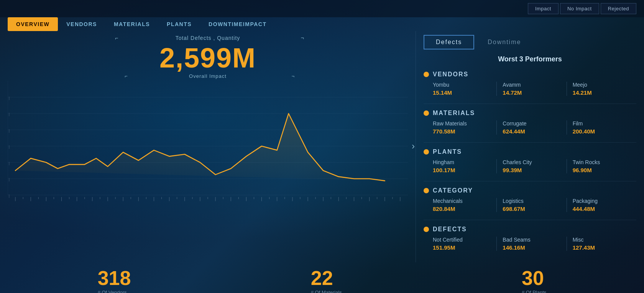 This screenshot has height=293, width=644. What do you see at coordinates (602, 209) in the screenshot?
I see `category-value-2: 444.48M` at bounding box center [602, 209].